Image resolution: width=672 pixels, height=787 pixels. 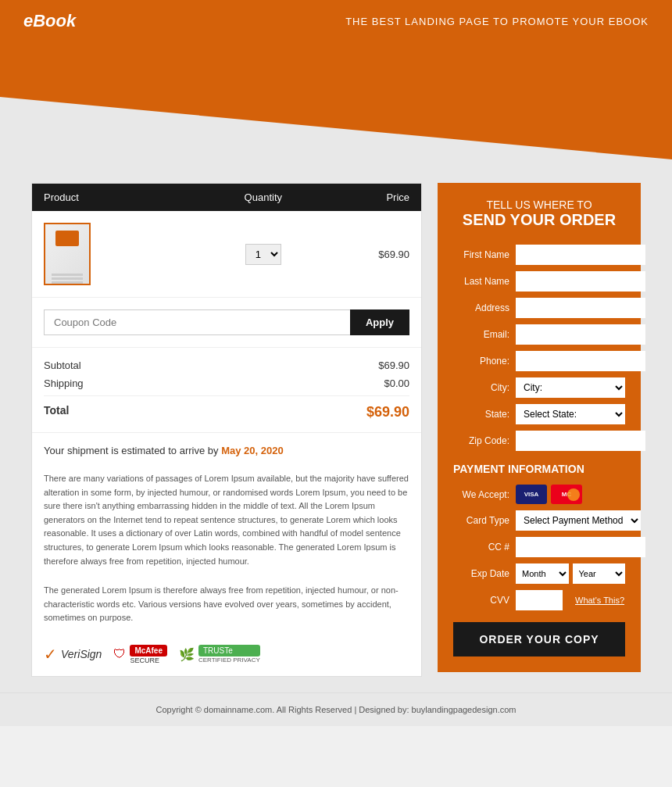 What do you see at coordinates (539, 574) in the screenshot?
I see `exp-date-row: Exp Date Month 010203 040506 070809 1011…` at bounding box center [539, 574].